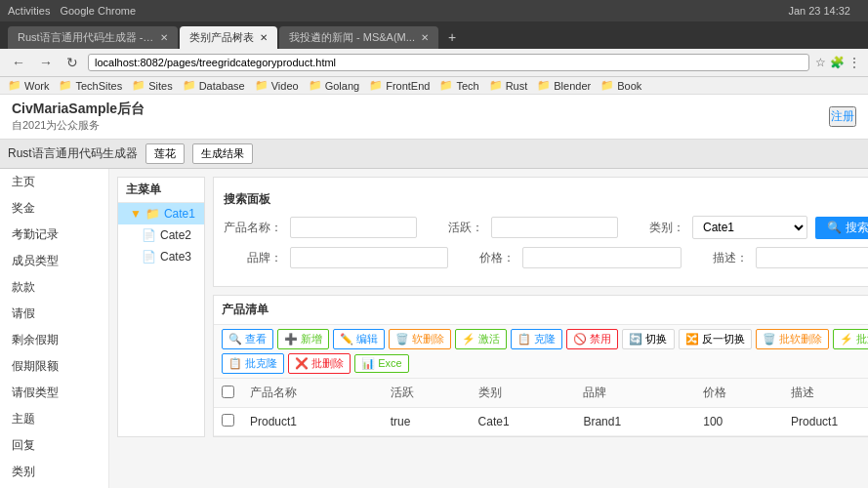 This screenshot has width=868, height=488. What do you see at coordinates (109, 188) in the screenshot?
I see `sidebar-toggle: ◀` at bounding box center [109, 188].